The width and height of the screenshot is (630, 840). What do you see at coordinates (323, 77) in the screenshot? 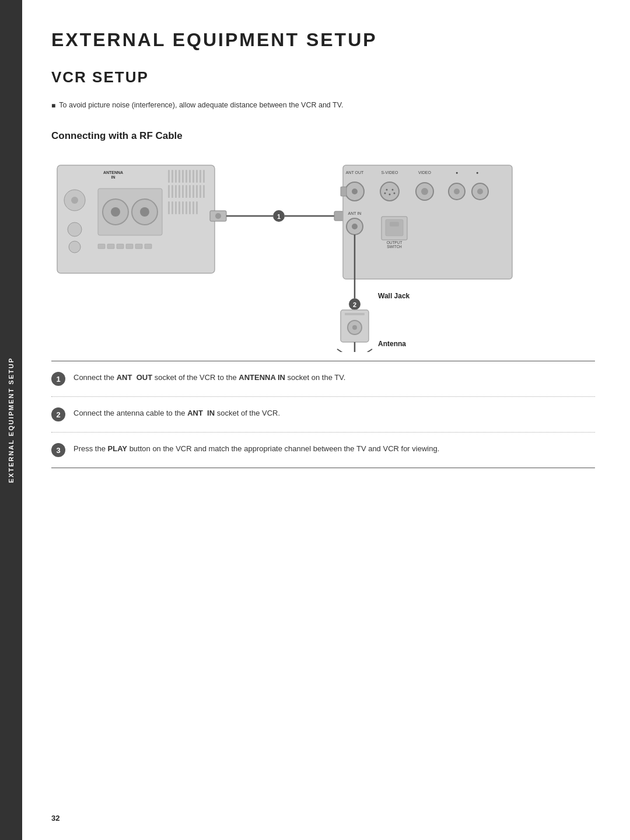
I see `section-title: VCR SETUP` at bounding box center [323, 77].